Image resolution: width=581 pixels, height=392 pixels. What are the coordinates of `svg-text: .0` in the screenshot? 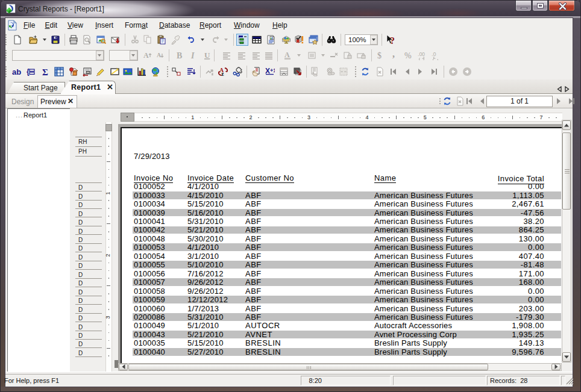 It's located at (434, 54).